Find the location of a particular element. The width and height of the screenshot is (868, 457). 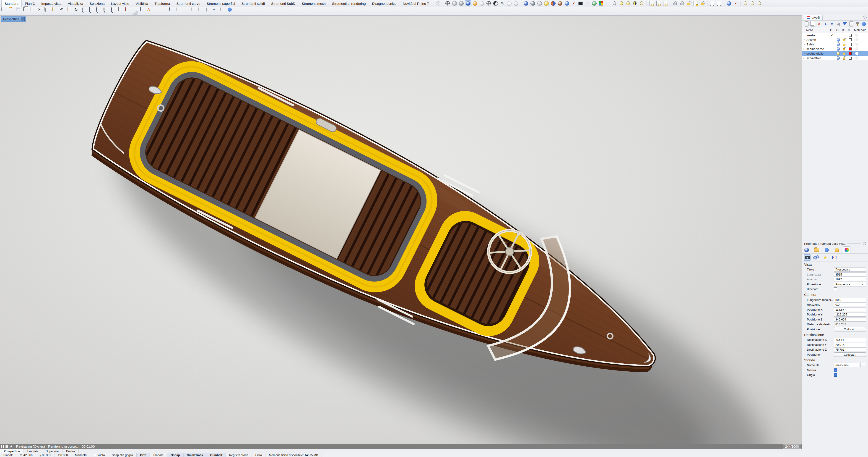

post-effects-icon is located at coordinates (7, 447).